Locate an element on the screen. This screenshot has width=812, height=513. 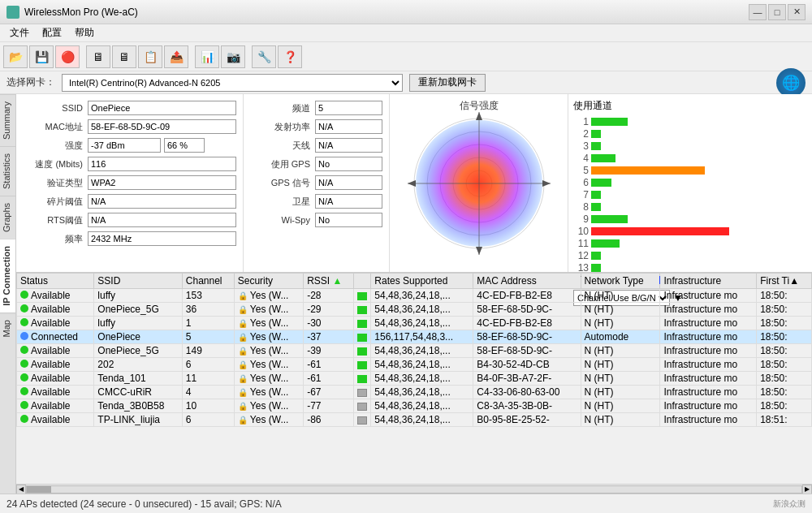
ch-num-1: 1 is located at coordinates (582, 122).